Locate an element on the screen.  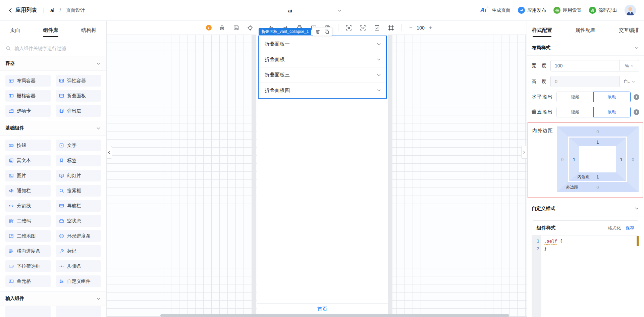
header-action-1: 应用发布 is located at coordinates (532, 10).